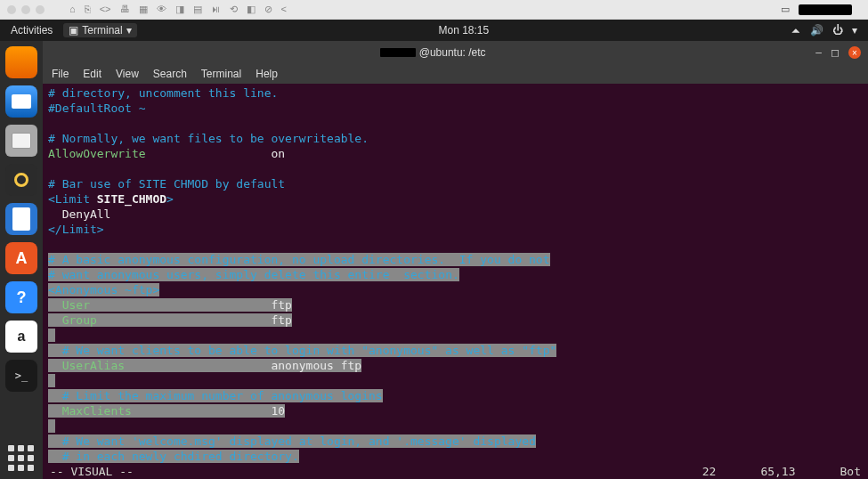 The height and width of the screenshot is (479, 868). Describe the element at coordinates (21, 260) in the screenshot. I see `gnome-dock: A ? a >_` at that location.